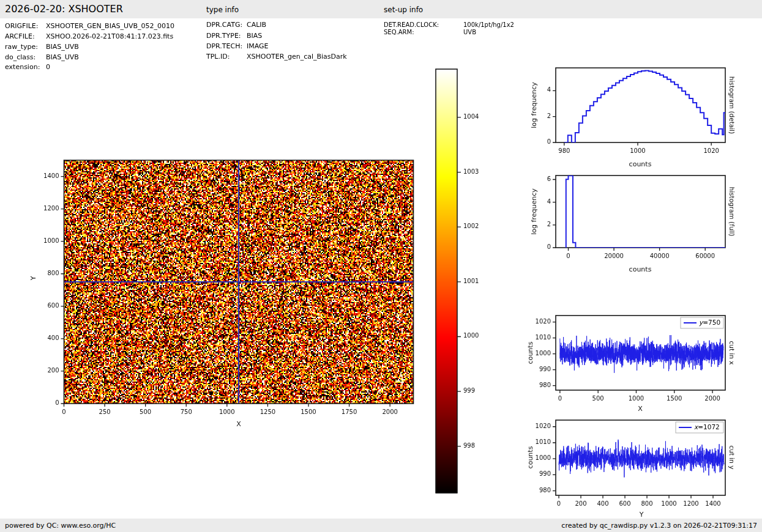  I want to click on cut_in_x-xtick: 500, so click(598, 399).